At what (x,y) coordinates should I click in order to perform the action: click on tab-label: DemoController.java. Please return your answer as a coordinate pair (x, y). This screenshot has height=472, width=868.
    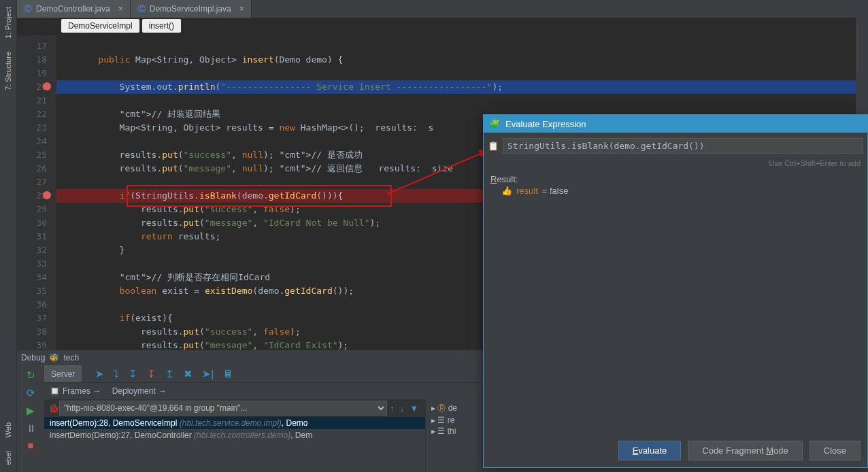
    Looking at the image, I should click on (73, 9).